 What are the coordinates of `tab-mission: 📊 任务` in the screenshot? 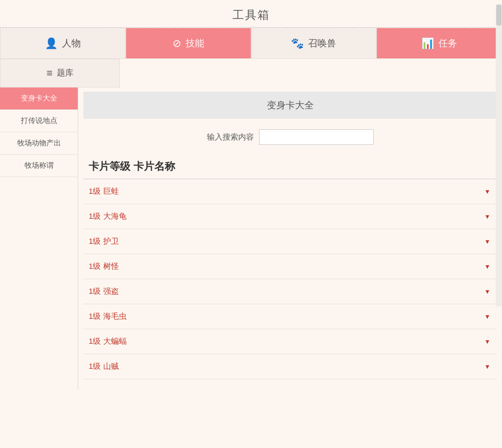 It's located at (439, 43).